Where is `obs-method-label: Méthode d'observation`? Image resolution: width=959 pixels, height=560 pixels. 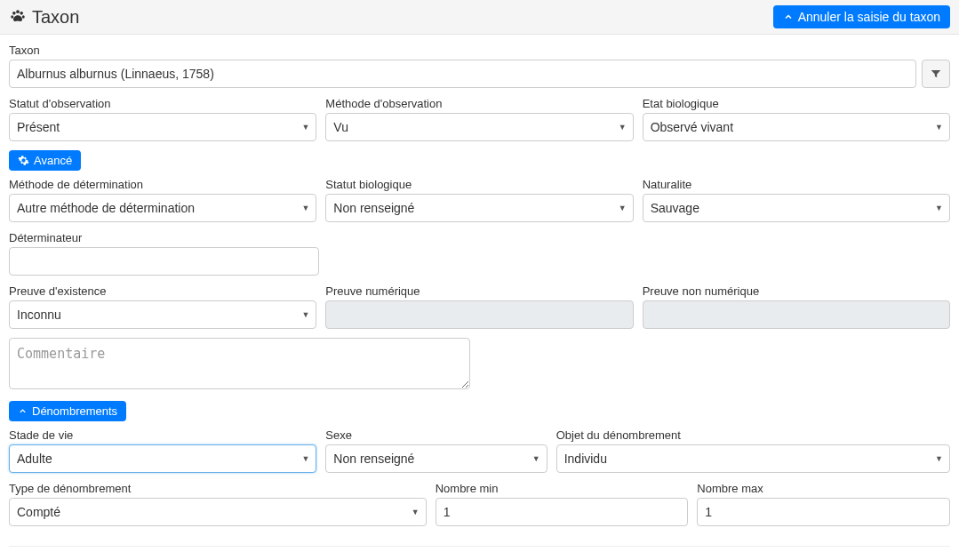
obs-method-label: Méthode d'observation is located at coordinates (479, 103).